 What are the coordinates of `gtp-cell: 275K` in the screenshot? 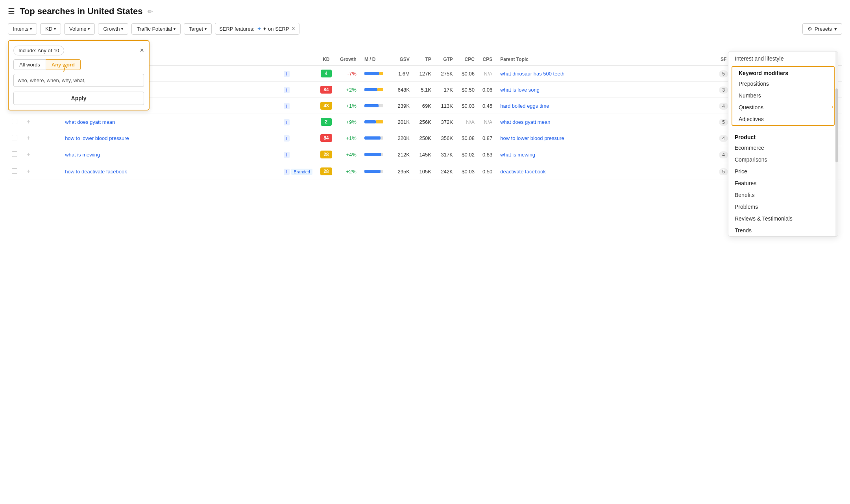 It's located at (446, 74).